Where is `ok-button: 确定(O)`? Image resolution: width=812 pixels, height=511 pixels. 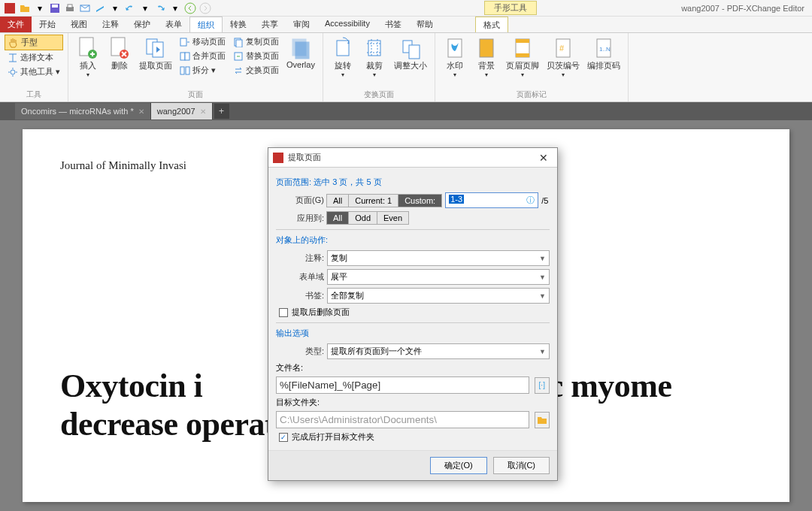
ok-button: 确定(O) is located at coordinates (459, 466).